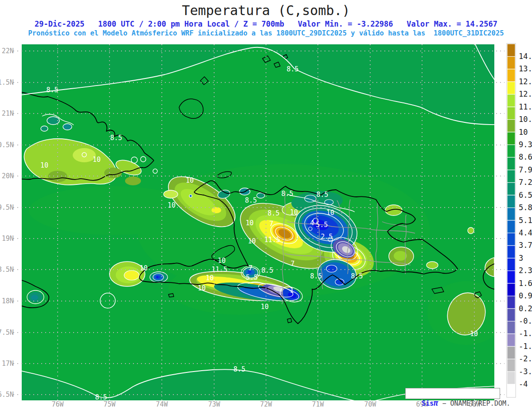 This screenshot has height=411, width=532. I want to click on colorbar: 14.213.512.812.111.410.7109.38.67.97.26.…, so click(520, 220).